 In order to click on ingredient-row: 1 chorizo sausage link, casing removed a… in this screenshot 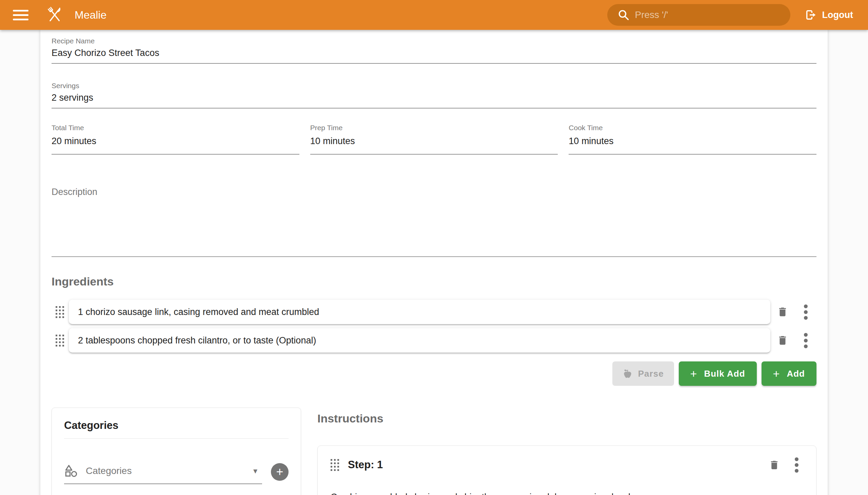, I will do `click(434, 312)`.